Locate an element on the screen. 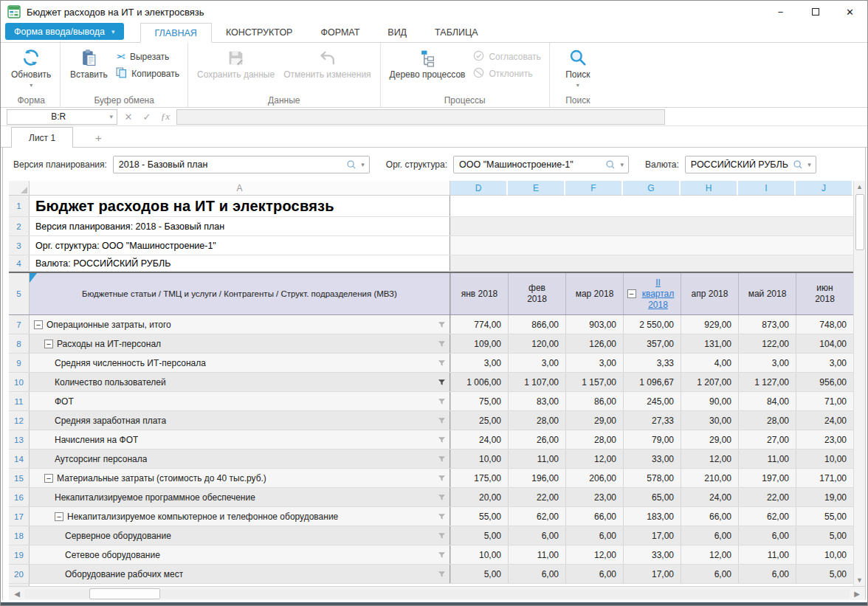  select-all-corner is located at coordinates (19, 188).